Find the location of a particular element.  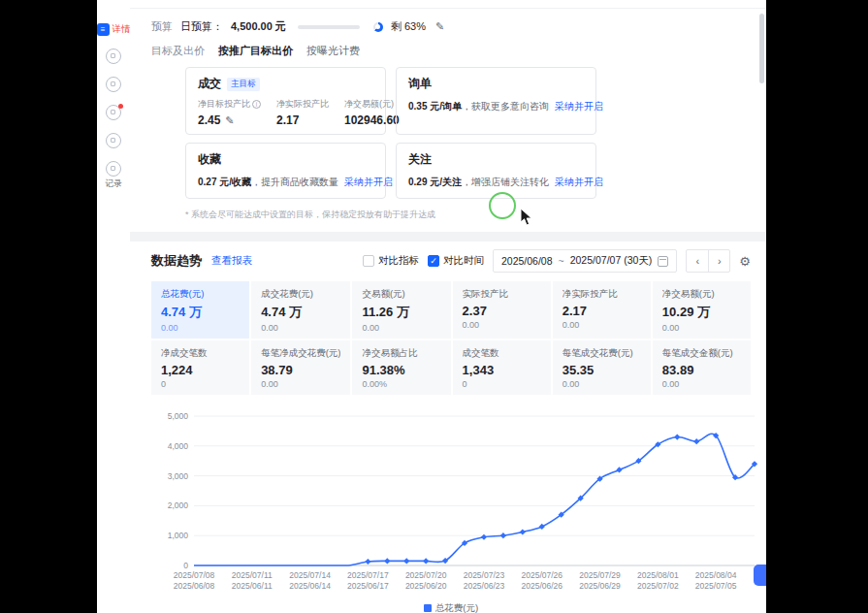

svg-text: 5,000 is located at coordinates (178, 416).